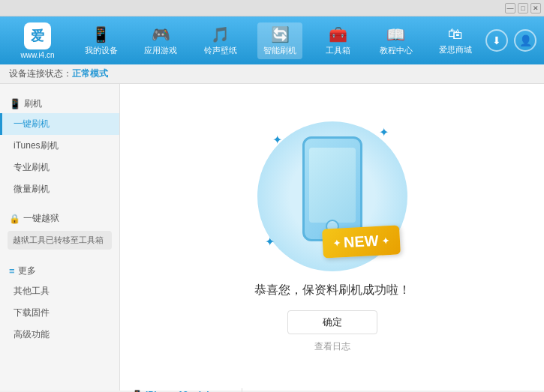 The height and width of the screenshot is (392, 544). Describe the element at coordinates (38, 55) in the screenshot. I see `logo-text: www.i4.cn` at that location.